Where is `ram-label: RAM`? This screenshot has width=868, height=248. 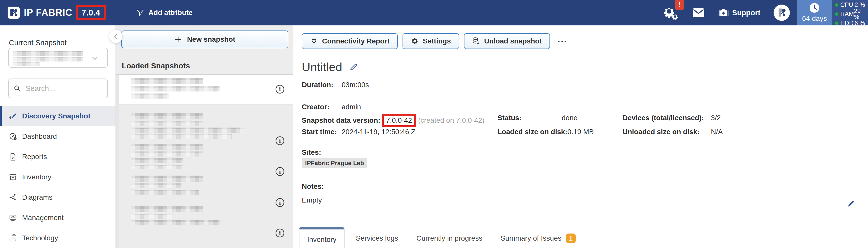 ram-label: RAM is located at coordinates (847, 14).